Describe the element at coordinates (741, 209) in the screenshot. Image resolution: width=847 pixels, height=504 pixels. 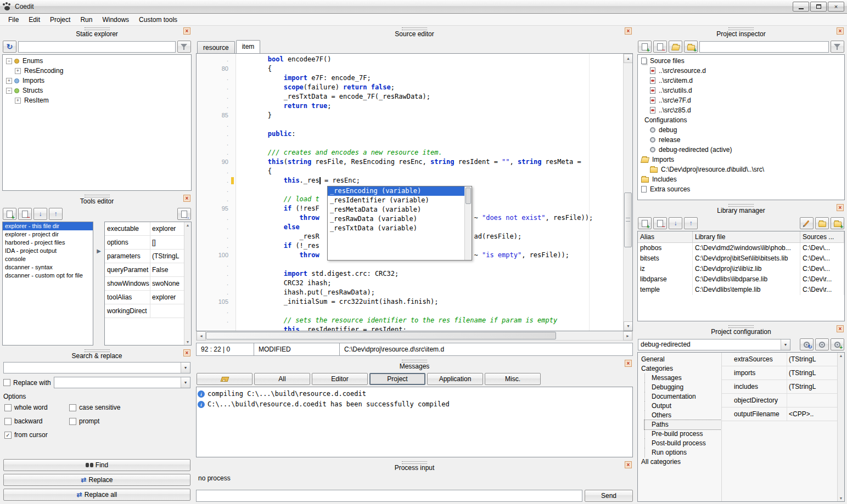
I see `panel-header: Library manager ×` at that location.